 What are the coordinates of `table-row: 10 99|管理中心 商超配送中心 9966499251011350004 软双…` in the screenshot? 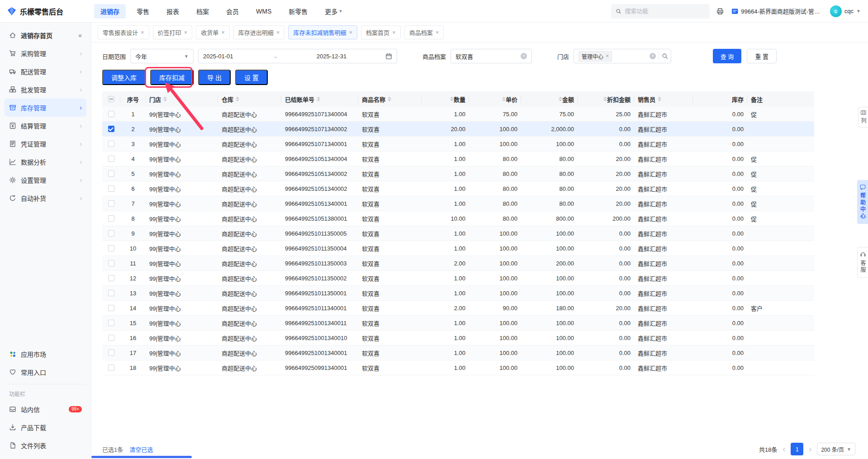 It's located at (458, 249).